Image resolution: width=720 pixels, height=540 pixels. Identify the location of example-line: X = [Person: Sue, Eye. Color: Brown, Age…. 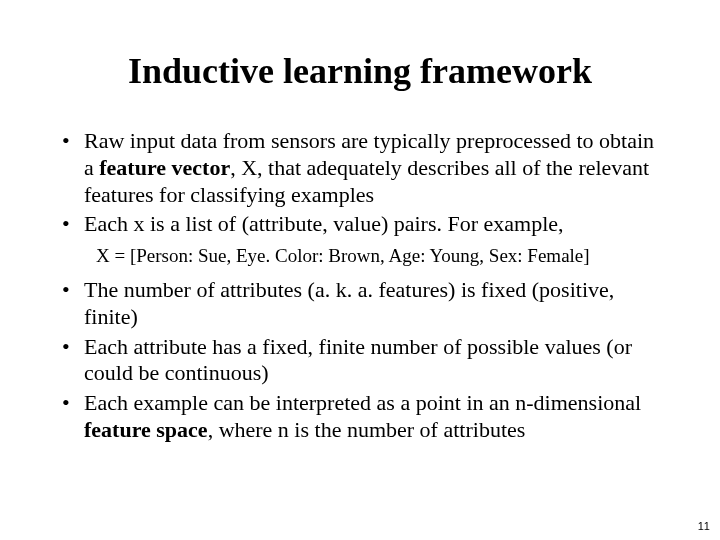
(380, 256).